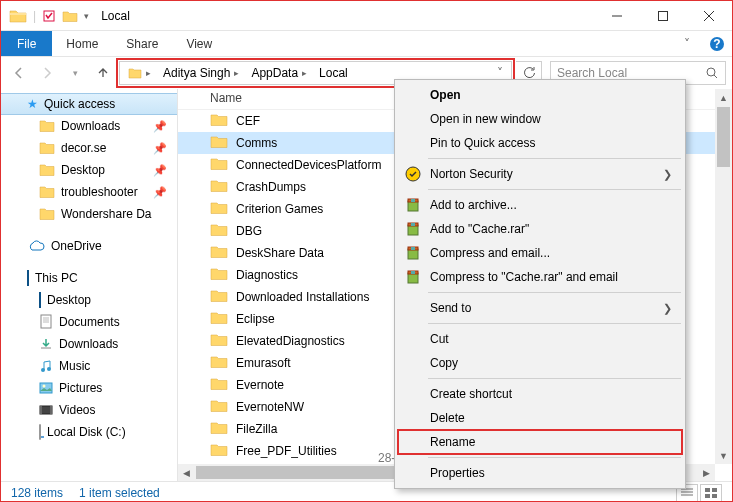 This screenshot has height=502, width=733. Describe the element at coordinates (140, 73) in the screenshot. I see `breadcrumb-root-icon: ▸` at that location.